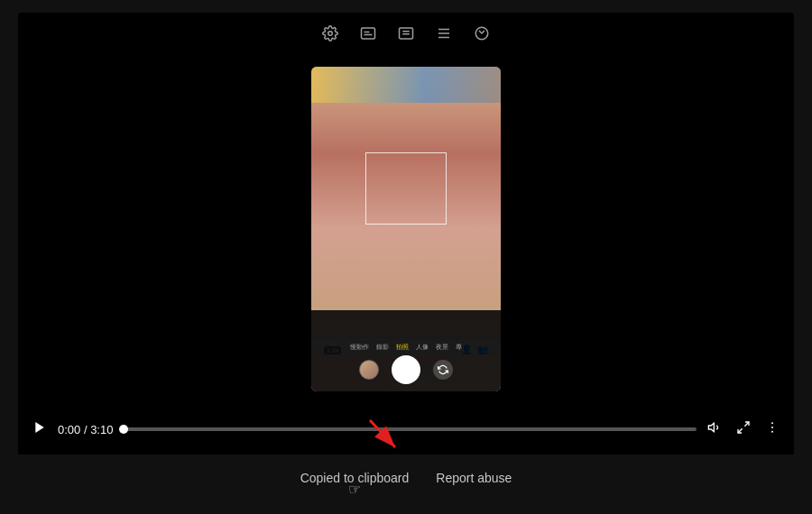  Describe the element at coordinates (743, 429) in the screenshot. I see `ctrl-right-icons` at that location.